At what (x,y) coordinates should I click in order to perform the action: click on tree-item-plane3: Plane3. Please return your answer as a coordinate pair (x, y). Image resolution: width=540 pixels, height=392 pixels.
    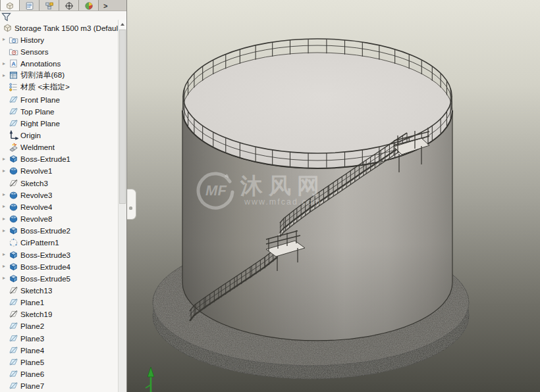
    Looking at the image, I should click on (59, 338).